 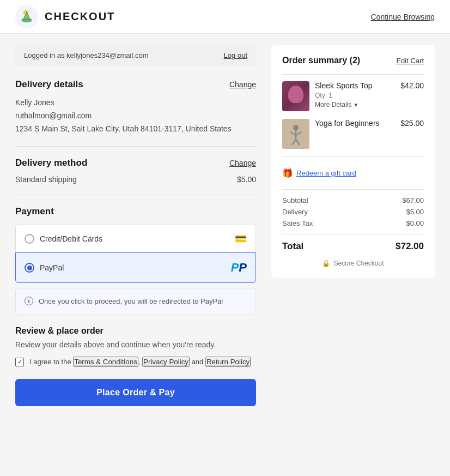 What do you see at coordinates (44, 268) in the screenshot?
I see `payment-option-paypal-left: PayPal` at bounding box center [44, 268].